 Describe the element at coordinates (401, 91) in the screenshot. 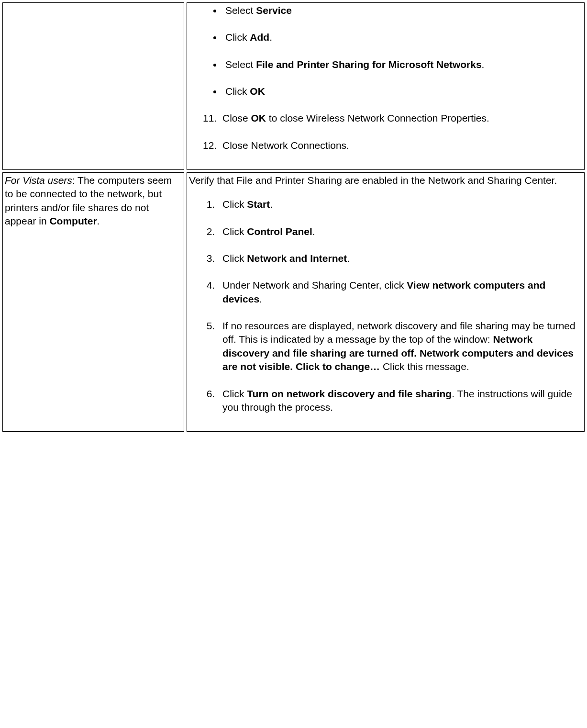

I see `list-item: Click OK` at that location.